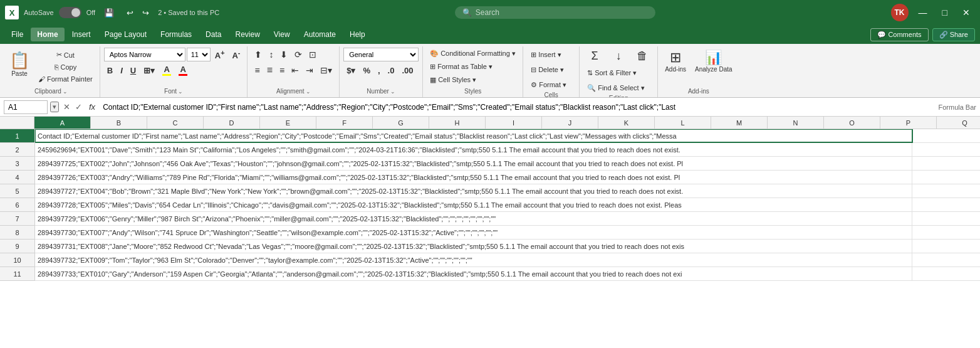 Image resolution: width=980 pixels, height=348 pixels. I want to click on col-header-A: A, so click(63, 123).